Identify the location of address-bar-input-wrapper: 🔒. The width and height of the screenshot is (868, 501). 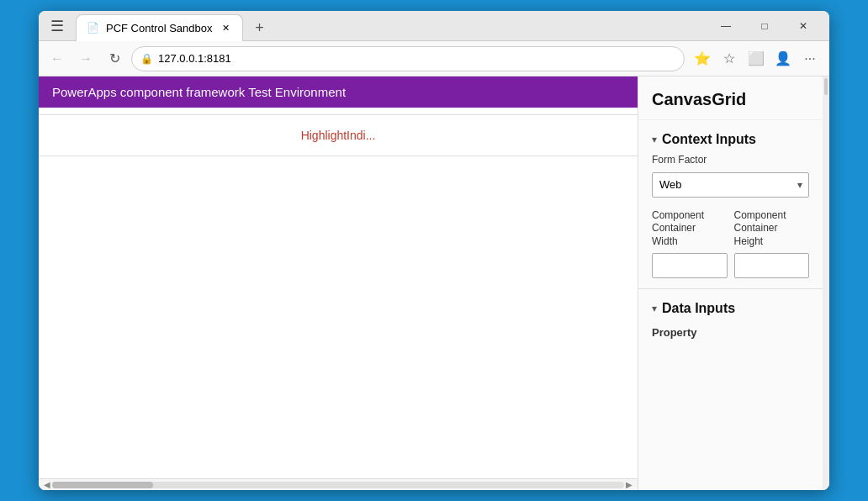
(408, 59).